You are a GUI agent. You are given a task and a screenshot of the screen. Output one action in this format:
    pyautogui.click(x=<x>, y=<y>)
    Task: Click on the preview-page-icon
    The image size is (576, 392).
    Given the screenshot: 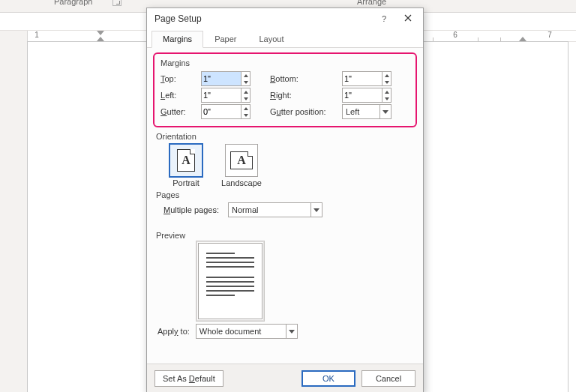 What is the action you would take?
    pyautogui.click(x=230, y=281)
    